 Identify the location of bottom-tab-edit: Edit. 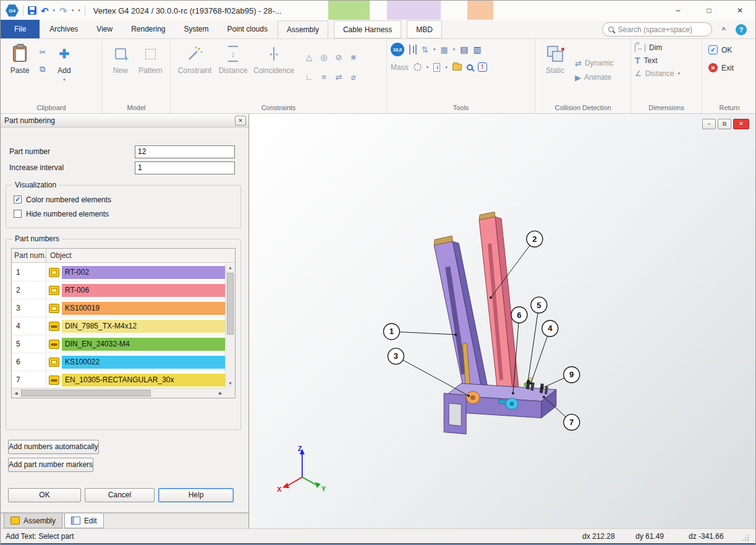
(84, 521).